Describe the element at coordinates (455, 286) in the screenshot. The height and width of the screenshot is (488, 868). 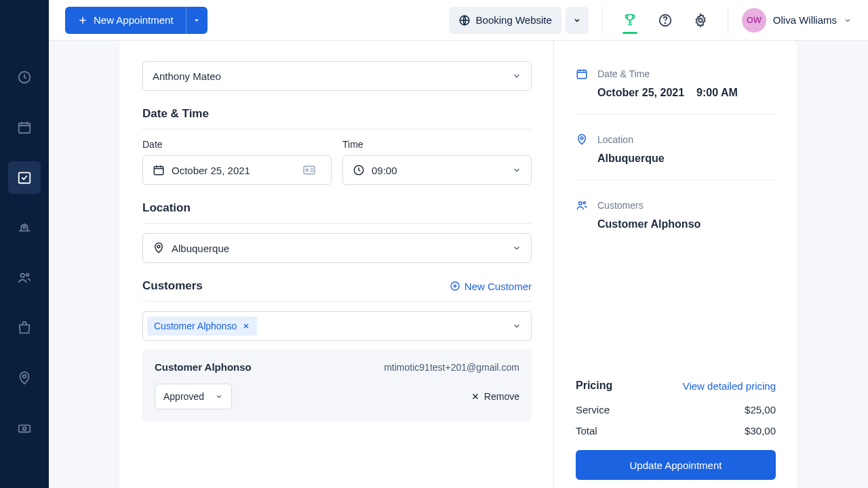
I see `plus-circle-icon` at that location.